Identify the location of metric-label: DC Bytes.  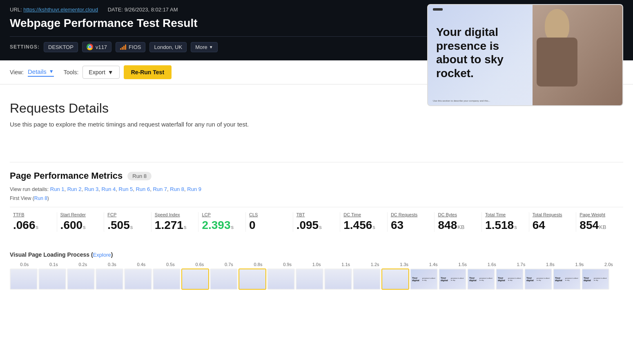
(458, 215).